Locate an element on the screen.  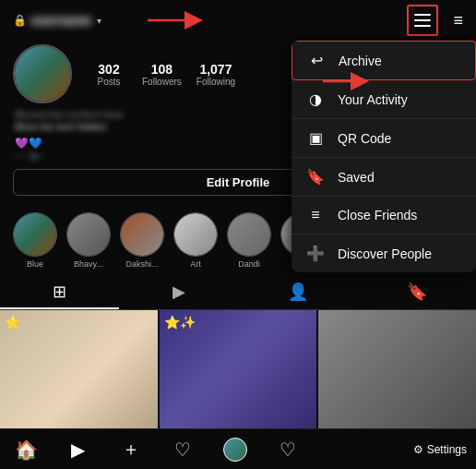
highlight-label: Art is located at coordinates (196, 264).